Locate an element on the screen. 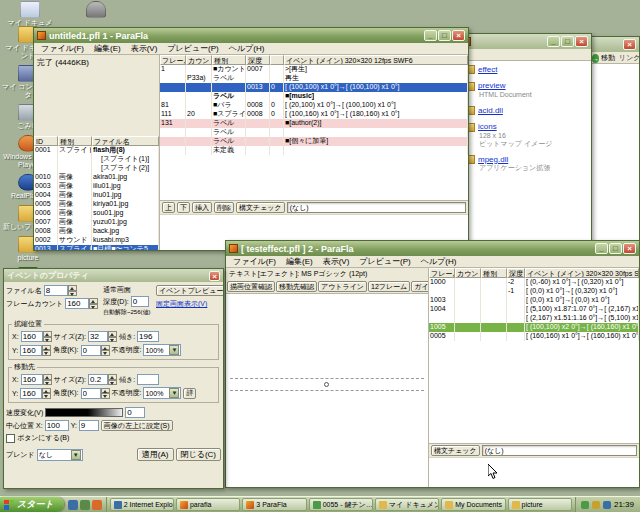  timeline-row: 1 ■カウント 0007 >[再生] is located at coordinates (314, 70).